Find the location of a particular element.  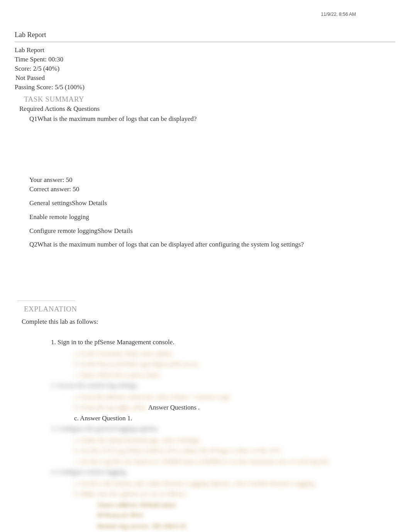

step-1-text: Sign in to the pfSense Management consol… is located at coordinates (116, 342).